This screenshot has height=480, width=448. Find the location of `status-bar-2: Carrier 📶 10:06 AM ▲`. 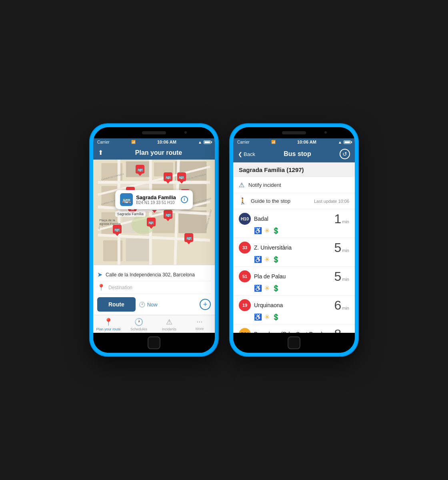

status-bar-2: Carrier 📶 10:06 AM ▲ is located at coordinates (294, 142).